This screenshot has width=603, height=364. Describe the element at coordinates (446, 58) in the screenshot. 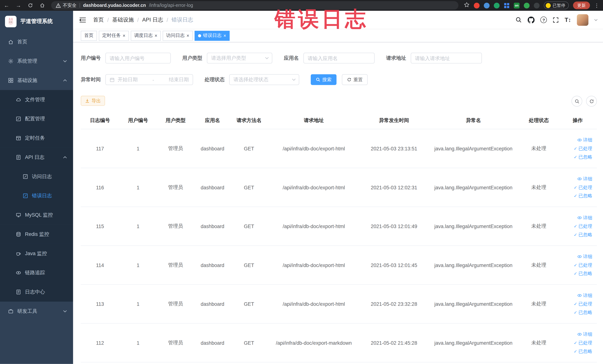

I see `request-url-input` at that location.